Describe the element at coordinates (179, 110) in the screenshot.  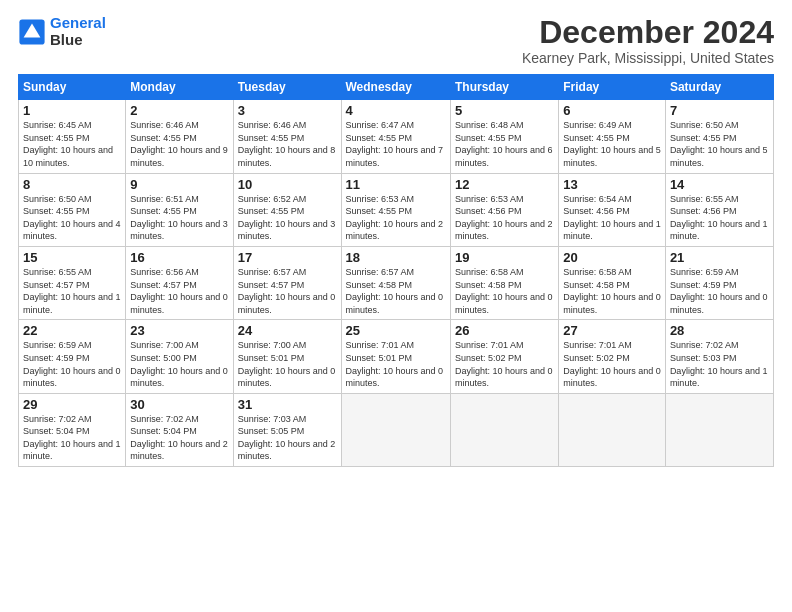
I see `day-number: 2` at that location.